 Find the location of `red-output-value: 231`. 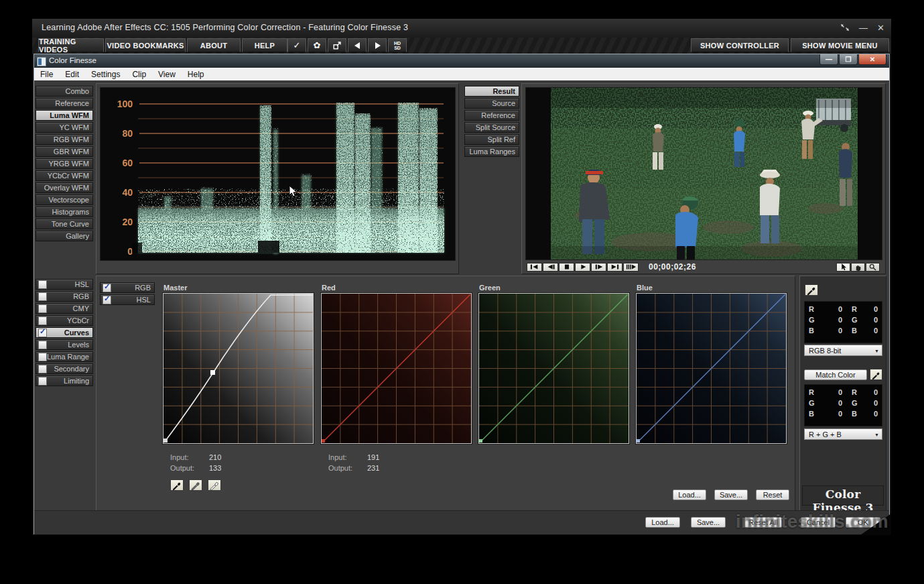

red-output-value: 231 is located at coordinates (373, 468).